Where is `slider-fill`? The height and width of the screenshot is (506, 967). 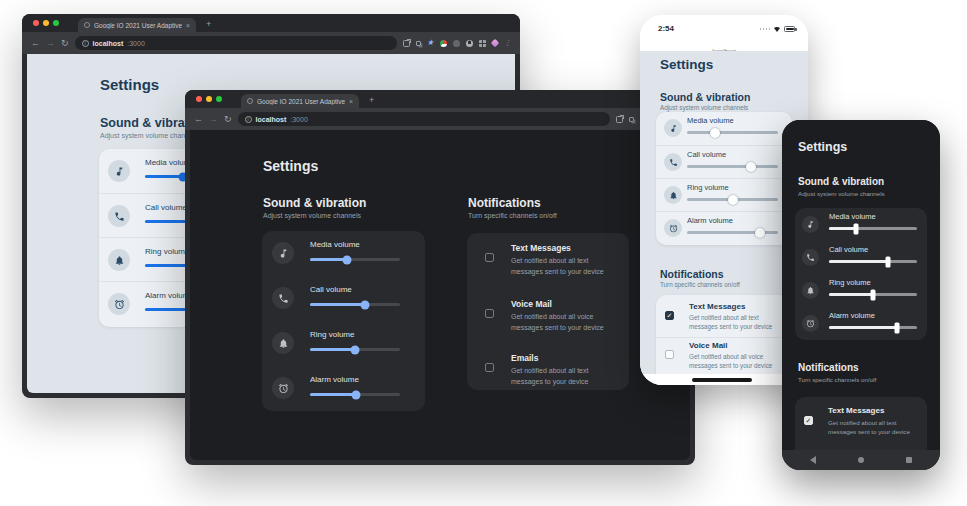
slider-fill is located at coordinates (863, 328).